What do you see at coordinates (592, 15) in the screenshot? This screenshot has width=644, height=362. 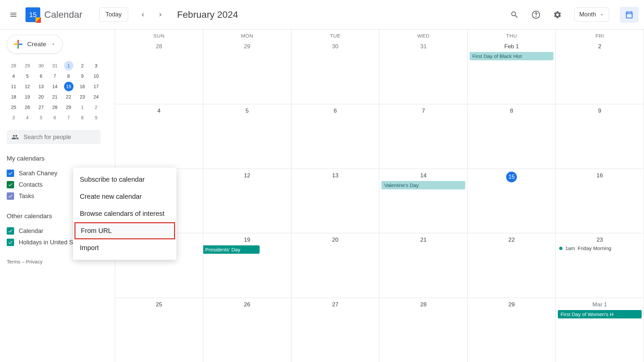 I see `view-selector: Month` at bounding box center [592, 15].